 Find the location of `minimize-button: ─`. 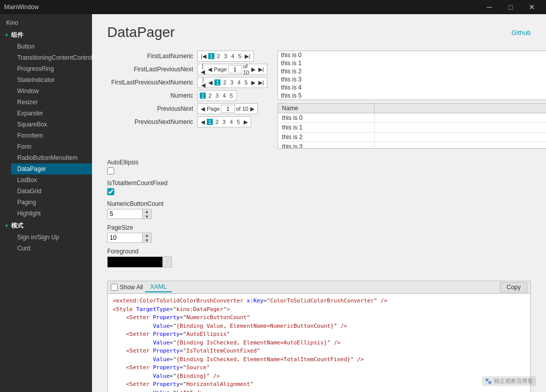

minimize-button: ─ is located at coordinates (489, 7).